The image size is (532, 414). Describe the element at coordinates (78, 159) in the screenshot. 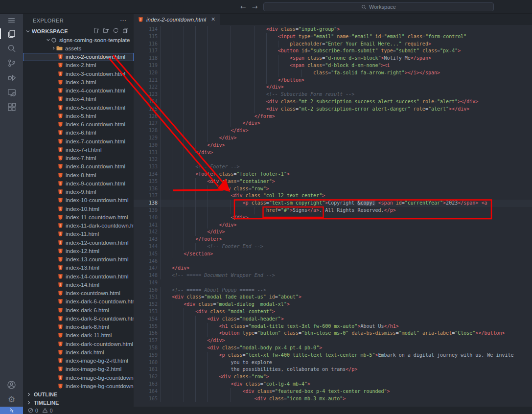

I see `tree-item-index-7.html: 5index-7.html` at that location.